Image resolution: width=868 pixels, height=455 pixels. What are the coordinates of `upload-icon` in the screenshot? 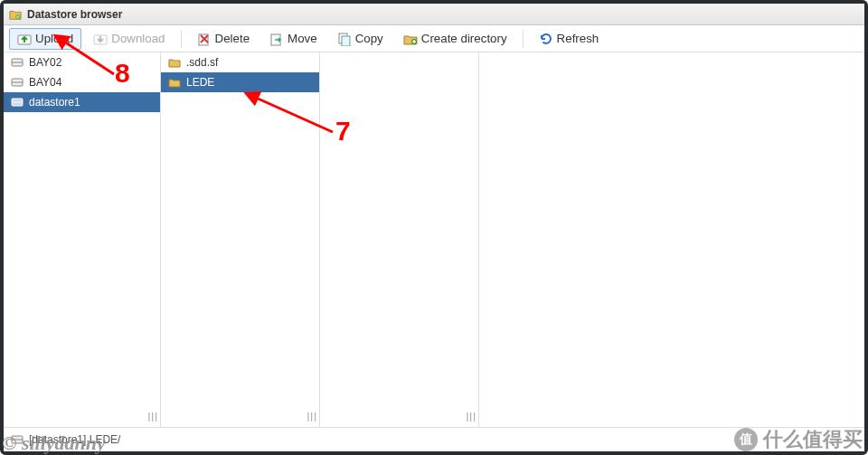 It's located at (24, 39).